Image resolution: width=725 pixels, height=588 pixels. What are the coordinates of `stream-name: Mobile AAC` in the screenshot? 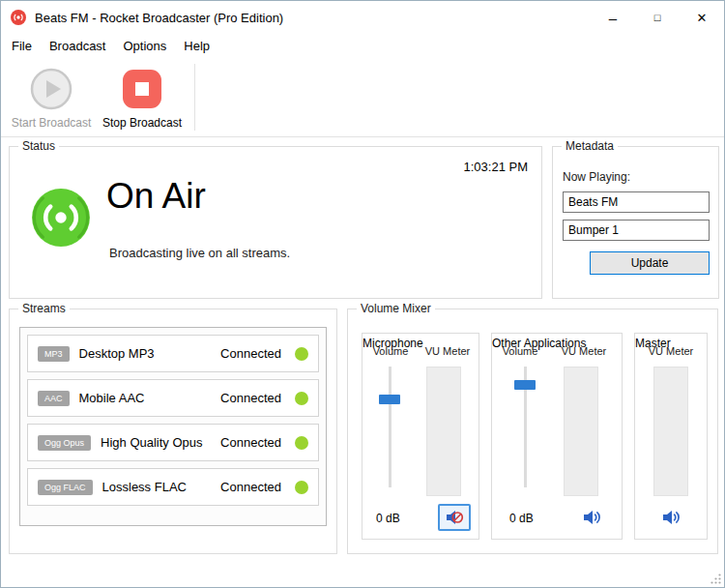 It's located at (151, 398).